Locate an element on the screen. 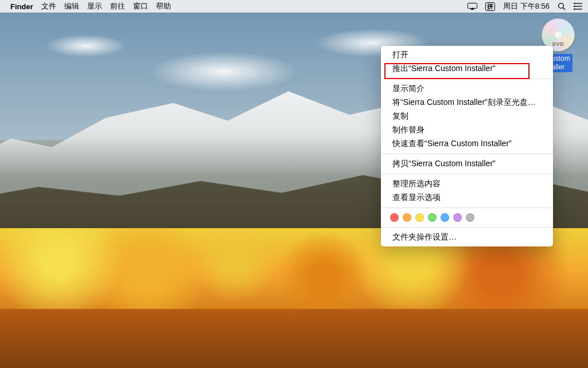 The height and width of the screenshot is (368, 588). ctx-quick-look: 快速查看“Sierra Custom Installer” is located at coordinates (467, 144).